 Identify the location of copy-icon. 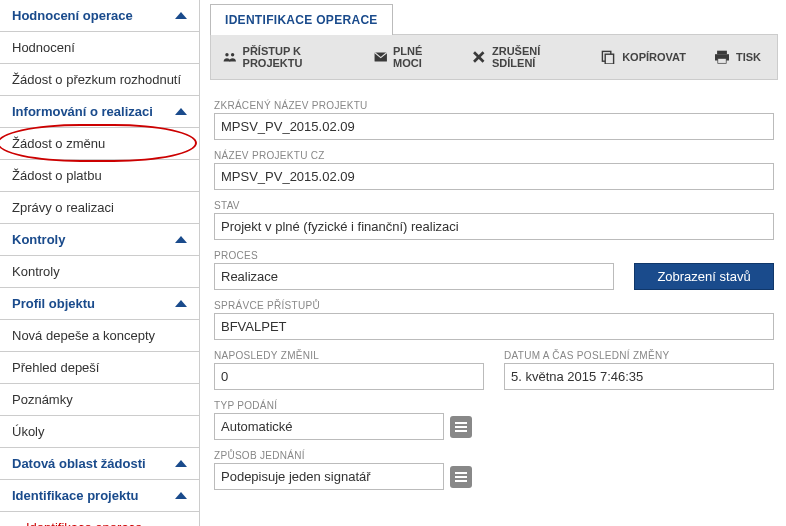
(608, 57).